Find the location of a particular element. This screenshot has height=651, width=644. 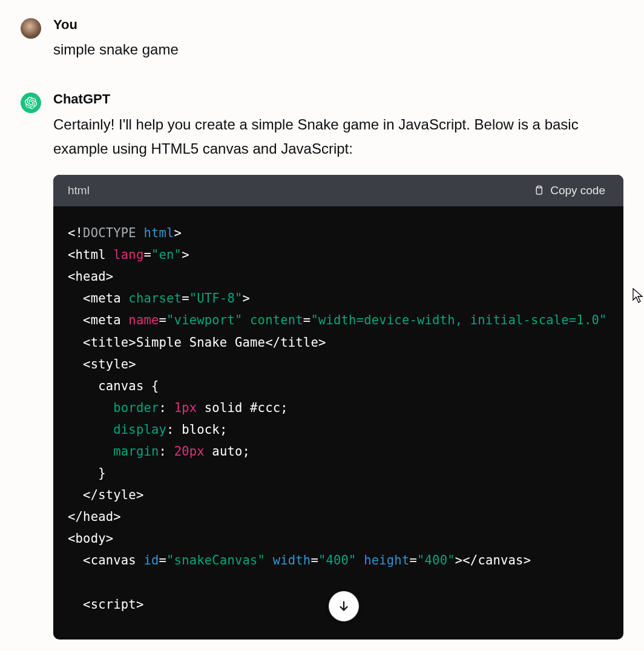

code-language-label: html is located at coordinates (79, 191).